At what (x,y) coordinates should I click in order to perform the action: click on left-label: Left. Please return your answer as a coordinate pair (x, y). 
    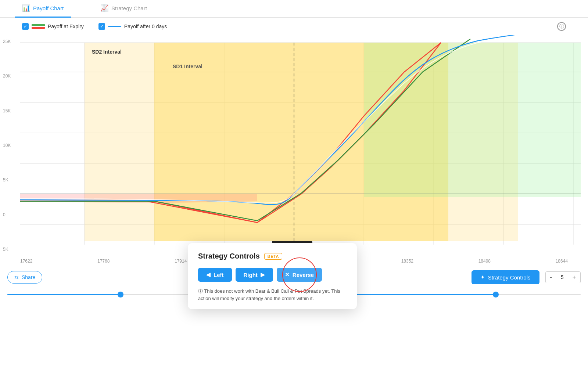
    Looking at the image, I should click on (219, 275).